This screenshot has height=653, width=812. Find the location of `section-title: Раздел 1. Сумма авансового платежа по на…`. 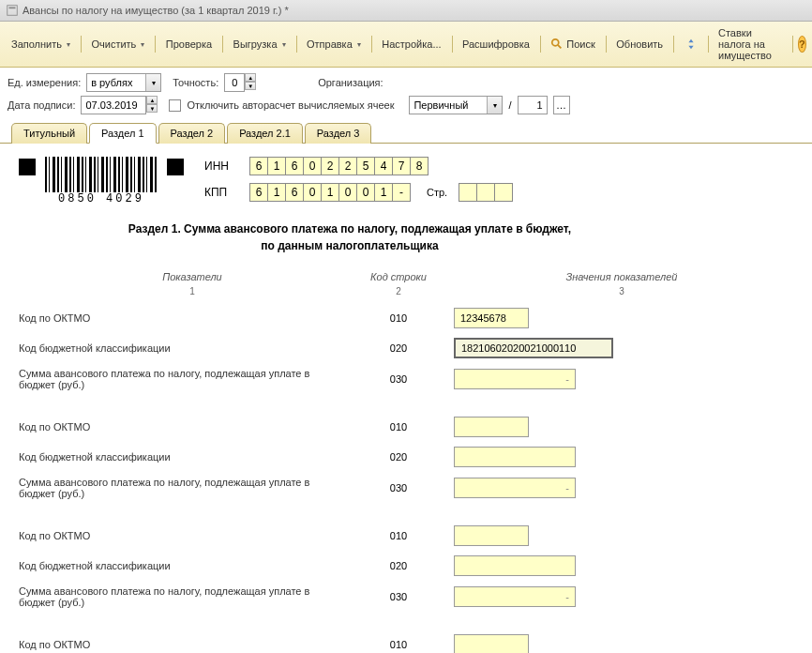

section-title: Раздел 1. Сумма авансового платежа по на… is located at coordinates (350, 229).